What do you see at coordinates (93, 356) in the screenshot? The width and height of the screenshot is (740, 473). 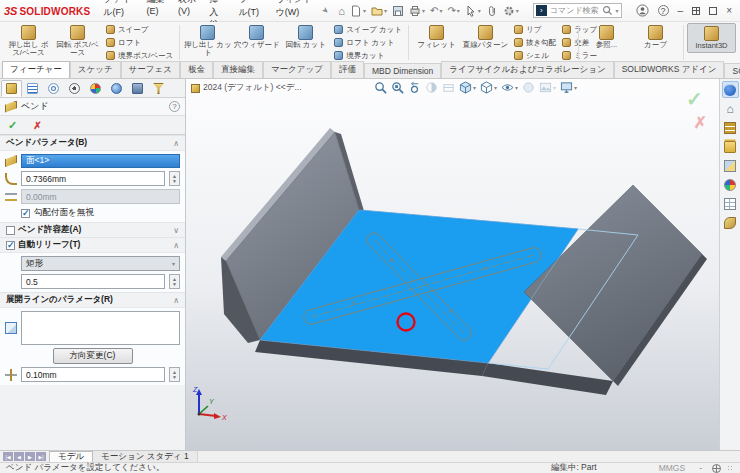 I see `change-direction-button: 方向変更(C)` at bounding box center [93, 356].